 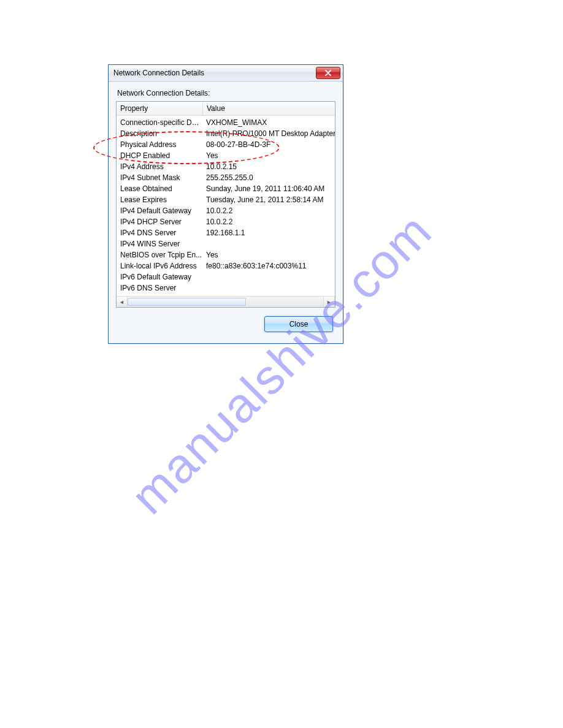 What do you see at coordinates (226, 277) in the screenshot?
I see `table-row: IPv6 Default Gateway` at bounding box center [226, 277].